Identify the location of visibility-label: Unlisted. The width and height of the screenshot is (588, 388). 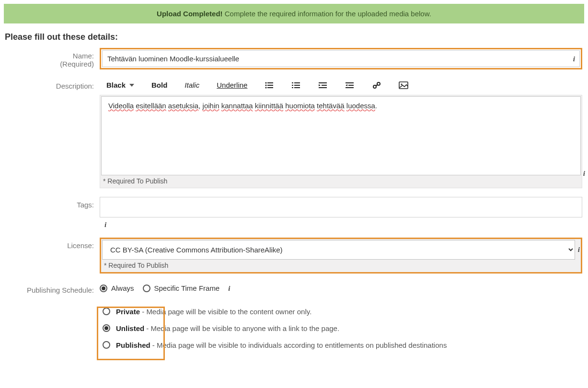
(130, 329).